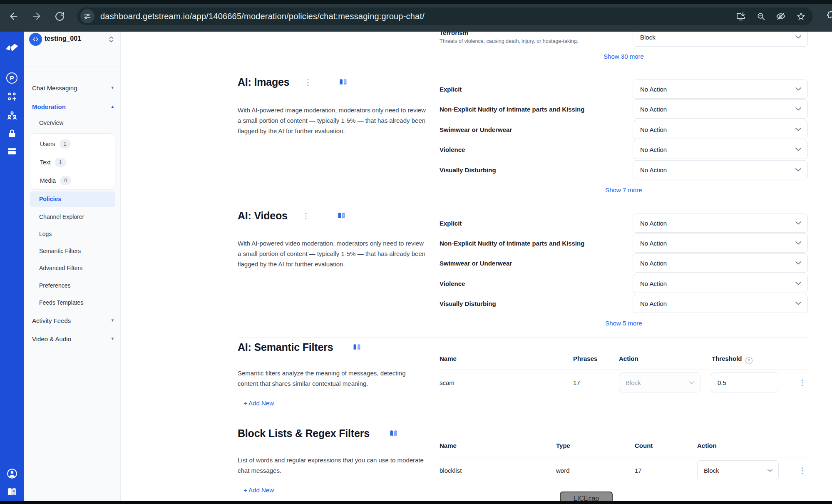  Describe the element at coordinates (49, 107) in the screenshot. I see `sidebar-item-moderation: Moderation` at that location.